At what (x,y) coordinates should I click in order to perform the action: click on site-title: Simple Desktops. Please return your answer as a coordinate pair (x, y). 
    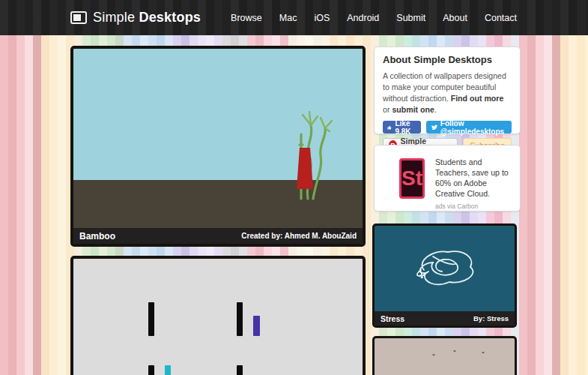
    Looking at the image, I should click on (147, 18).